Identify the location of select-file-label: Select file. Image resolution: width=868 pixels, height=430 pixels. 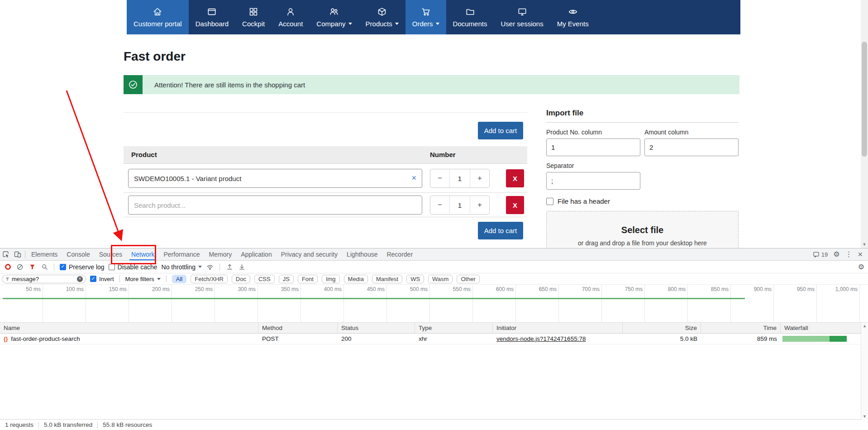
(643, 230).